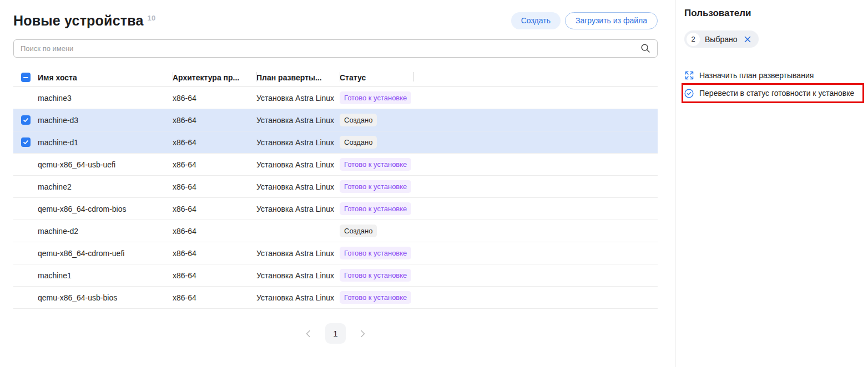 The image size is (868, 367). What do you see at coordinates (105, 208) in the screenshot?
I see `hostname-cell: qemu-x86_64-cdrom-bios` at bounding box center [105, 208].